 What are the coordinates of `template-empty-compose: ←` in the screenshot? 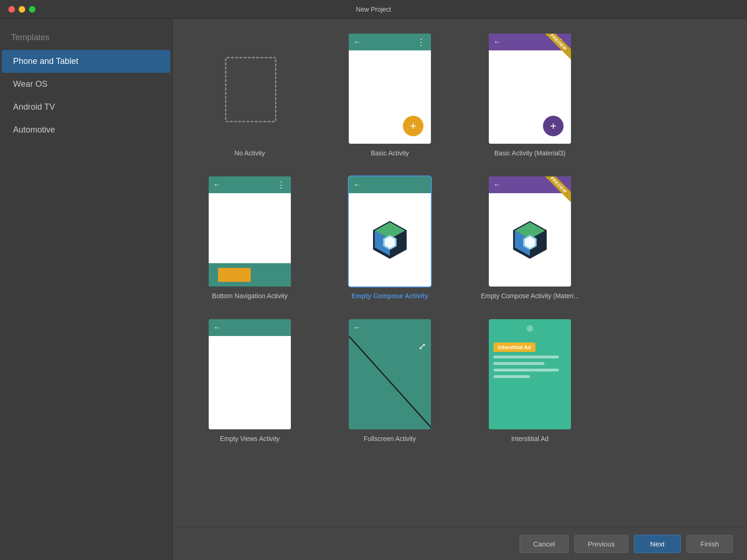 It's located at (390, 238).